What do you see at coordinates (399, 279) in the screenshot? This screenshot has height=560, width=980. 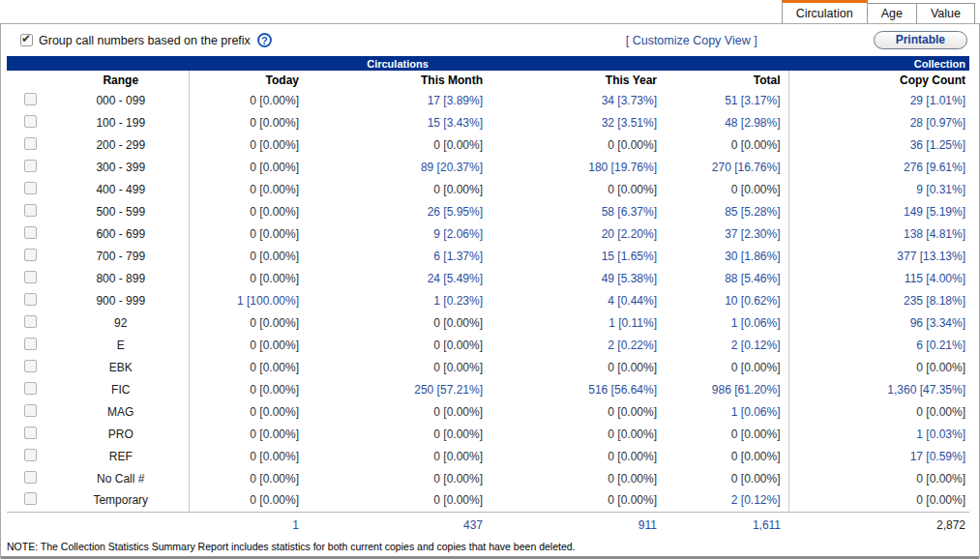 I see `this-month-value: 24 [5.49%]` at bounding box center [399, 279].